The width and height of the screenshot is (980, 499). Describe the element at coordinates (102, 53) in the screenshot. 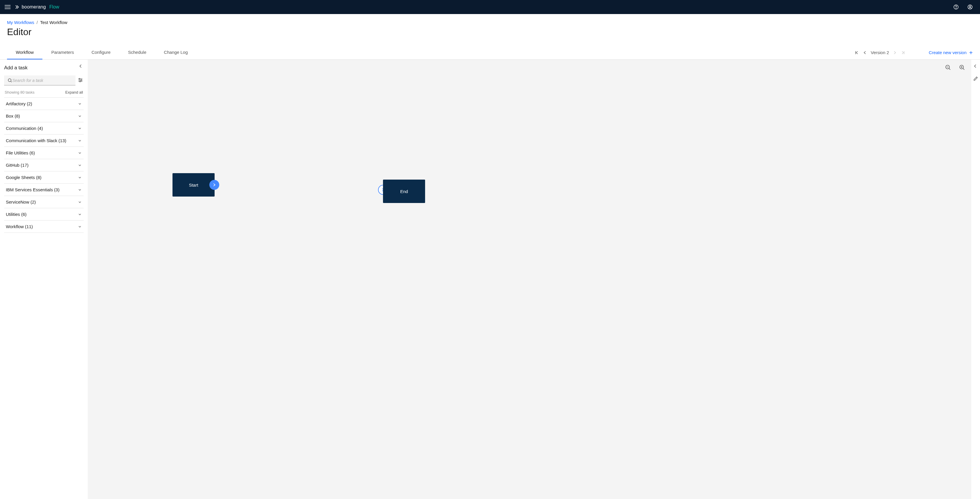

I see `tabs: Workflow Parameters Configure Schedule C…` at that location.